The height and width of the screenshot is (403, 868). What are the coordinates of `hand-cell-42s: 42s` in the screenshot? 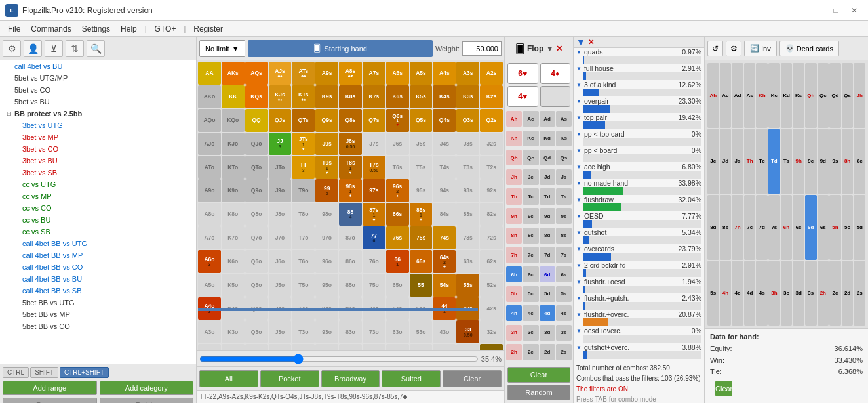 It's located at (492, 308).